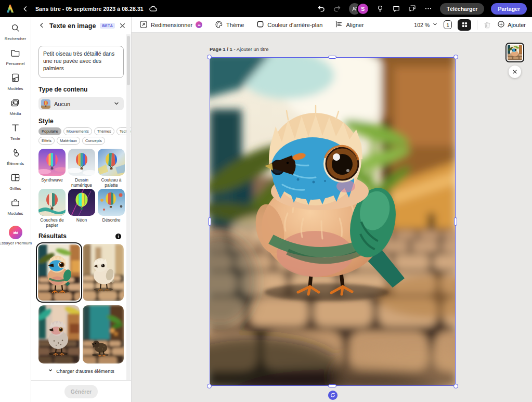  I want to click on lightbulb-icon, so click(380, 9).